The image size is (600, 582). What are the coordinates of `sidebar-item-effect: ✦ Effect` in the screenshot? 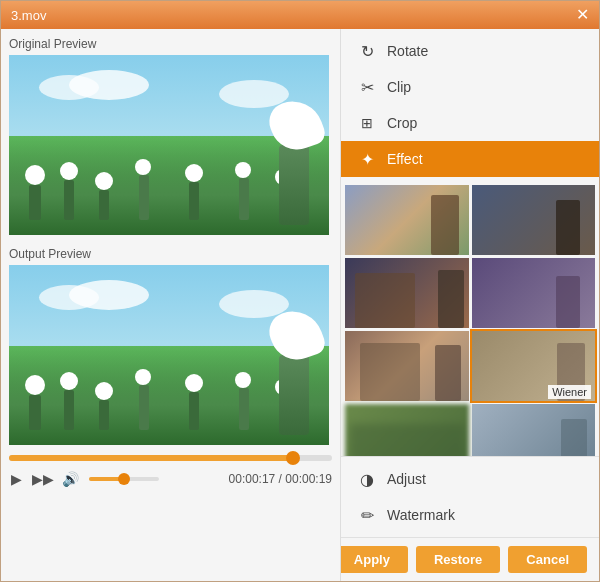 It's located at (470, 159).